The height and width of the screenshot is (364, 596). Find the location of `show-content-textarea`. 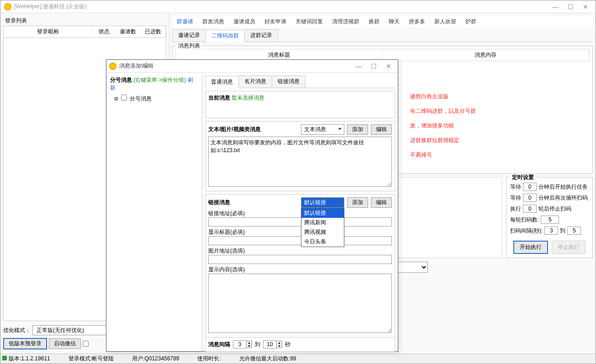

show-content-textarea is located at coordinates (300, 303).